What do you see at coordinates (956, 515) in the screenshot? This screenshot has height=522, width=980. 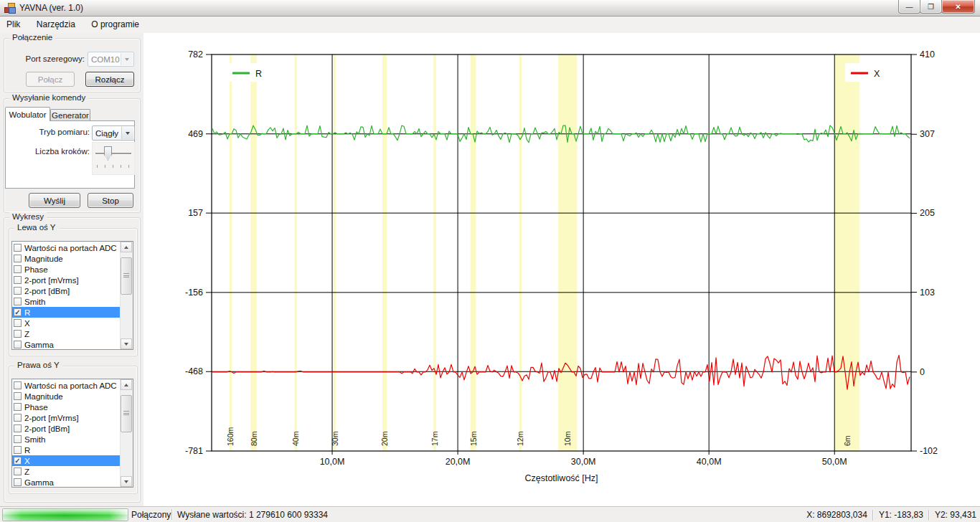 I see `cursor-y2-value: Y2: 93,431` at bounding box center [956, 515].